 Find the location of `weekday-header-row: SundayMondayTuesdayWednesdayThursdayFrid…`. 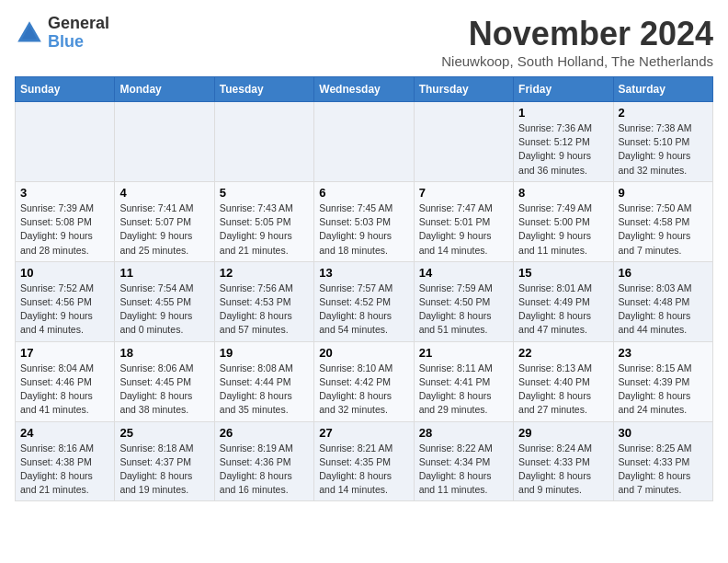

weekday-header-row: SundayMondayTuesdayWednesdayThursdayFrid… is located at coordinates (364, 90).